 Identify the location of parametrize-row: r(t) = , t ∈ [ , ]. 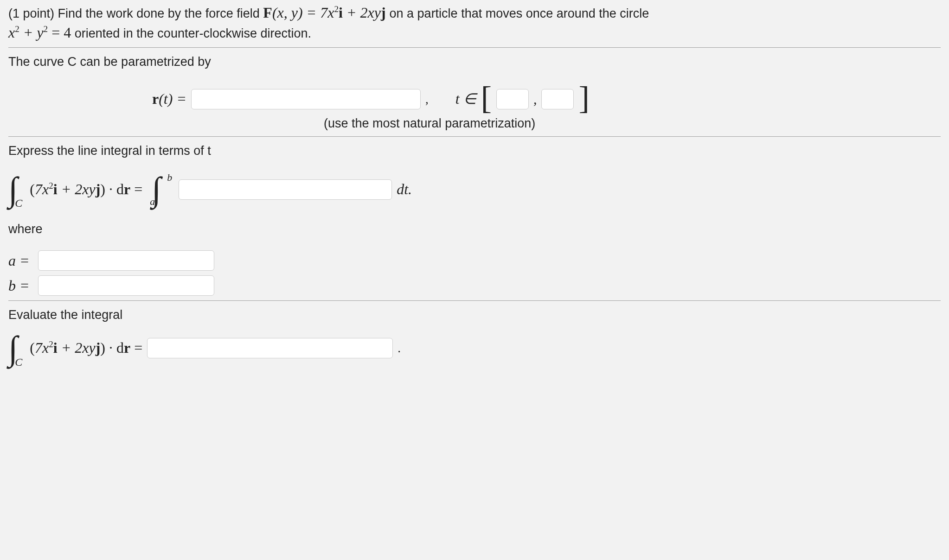
(474, 99).